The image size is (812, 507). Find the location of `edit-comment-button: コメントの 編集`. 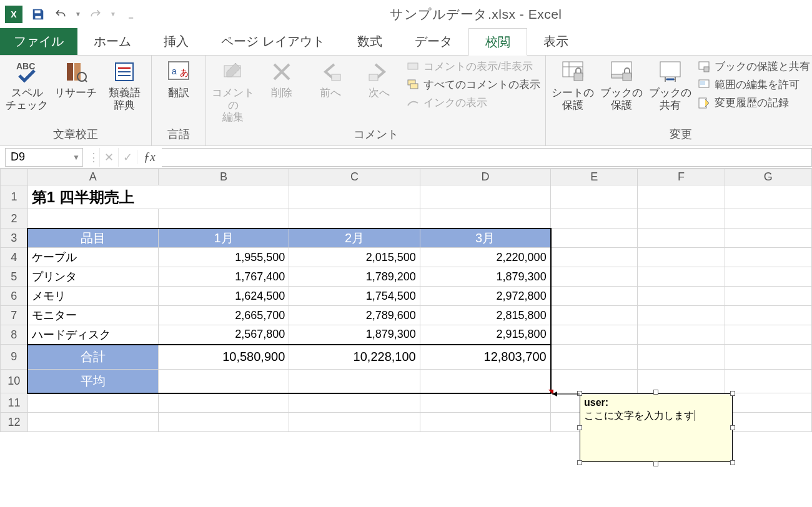

edit-comment-button: コメントの 編集 is located at coordinates (233, 91).